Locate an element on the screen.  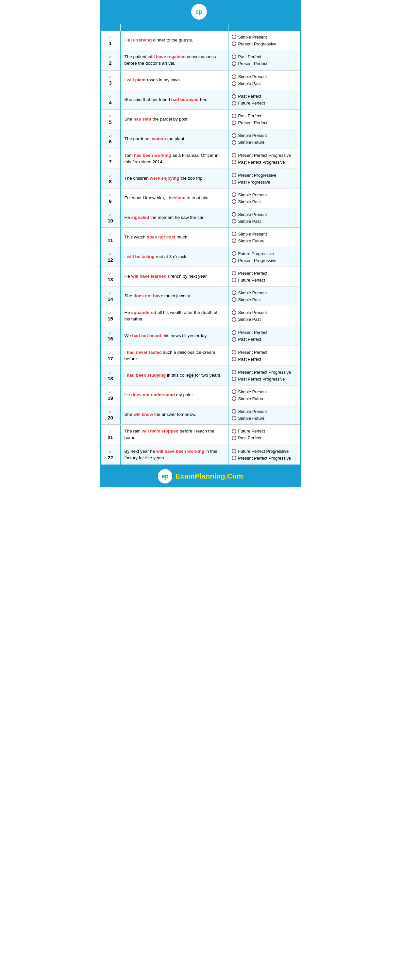
cell-sentence: The patient will have regained conscious… is located at coordinates (174, 60).